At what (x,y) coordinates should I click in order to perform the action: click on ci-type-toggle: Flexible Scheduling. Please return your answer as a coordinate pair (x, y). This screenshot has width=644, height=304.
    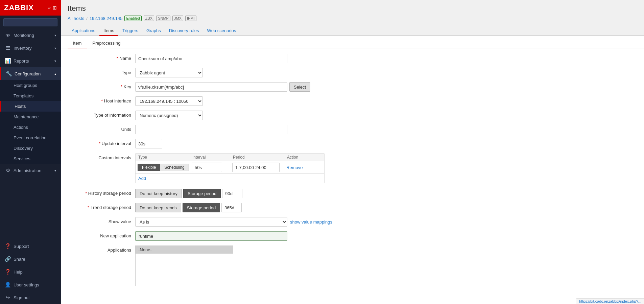
    Looking at the image, I should click on (163, 167).